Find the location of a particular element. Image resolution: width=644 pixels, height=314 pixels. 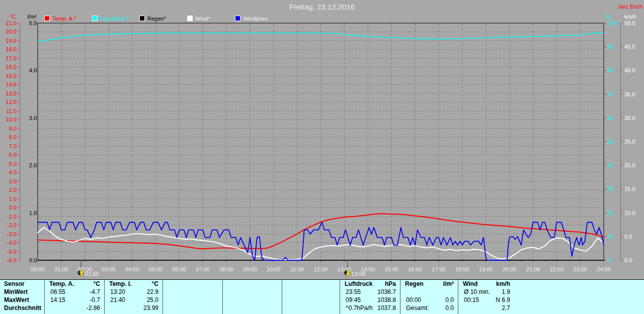

time-tick-label: 17:00 is located at coordinates (439, 269).